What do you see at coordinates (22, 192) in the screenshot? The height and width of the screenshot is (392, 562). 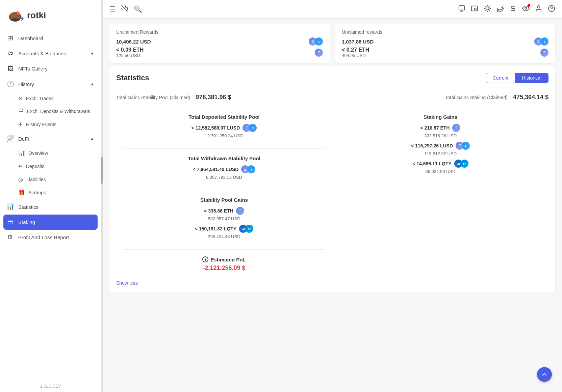 I see `airdrops-icon: 🎁` at bounding box center [22, 192].